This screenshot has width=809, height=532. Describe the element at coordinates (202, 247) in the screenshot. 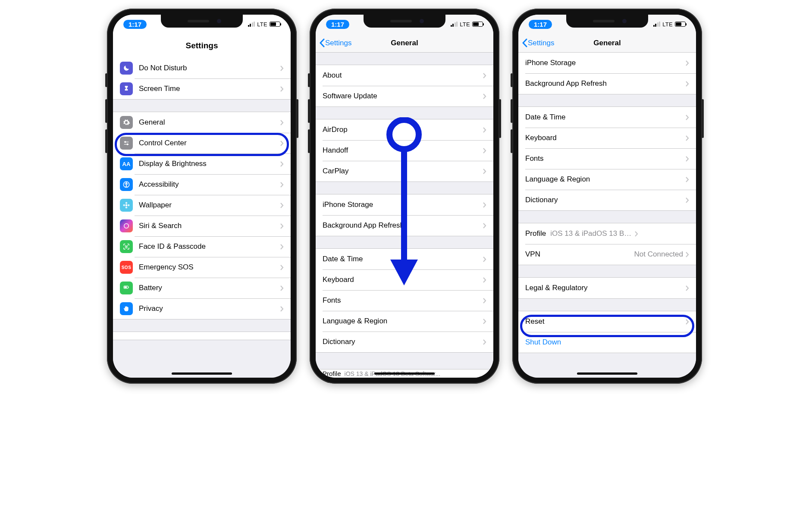

I see `row-face-id: Face ID & Passcode` at that location.